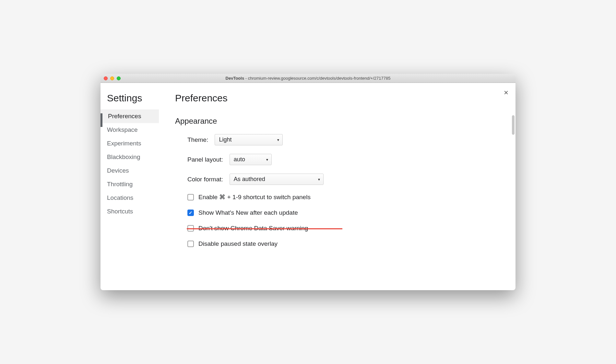 Image resolution: width=616 pixels, height=364 pixels. What do you see at coordinates (130, 143) in the screenshot?
I see `sidebar-item-experiments: Experiments` at bounding box center [130, 143].